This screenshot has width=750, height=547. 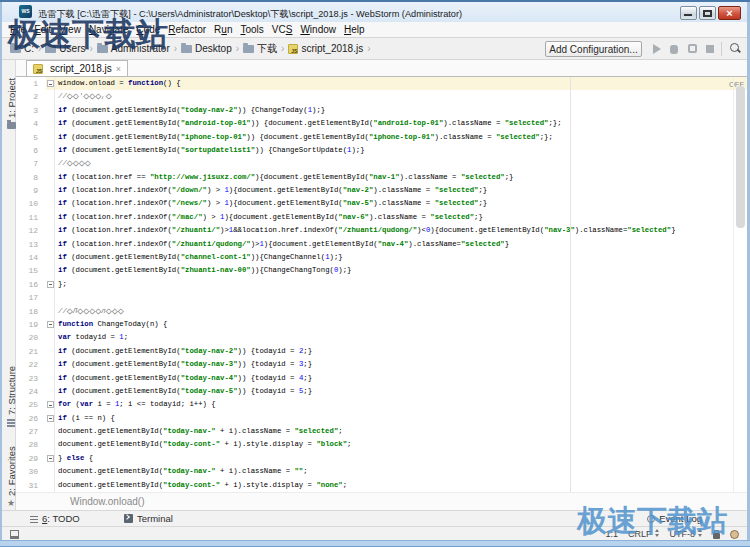 I want to click on menu-window: Window, so click(x=318, y=30).